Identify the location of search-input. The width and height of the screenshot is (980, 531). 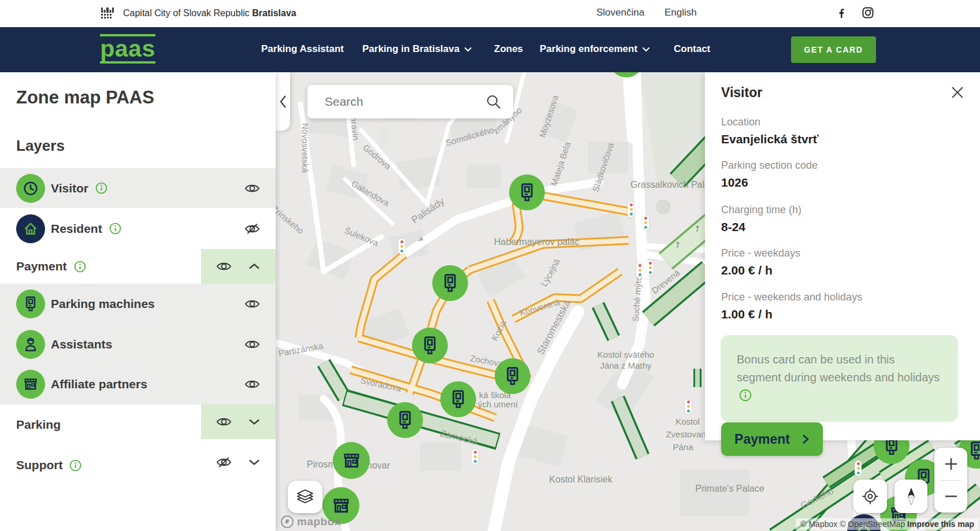
(404, 102).